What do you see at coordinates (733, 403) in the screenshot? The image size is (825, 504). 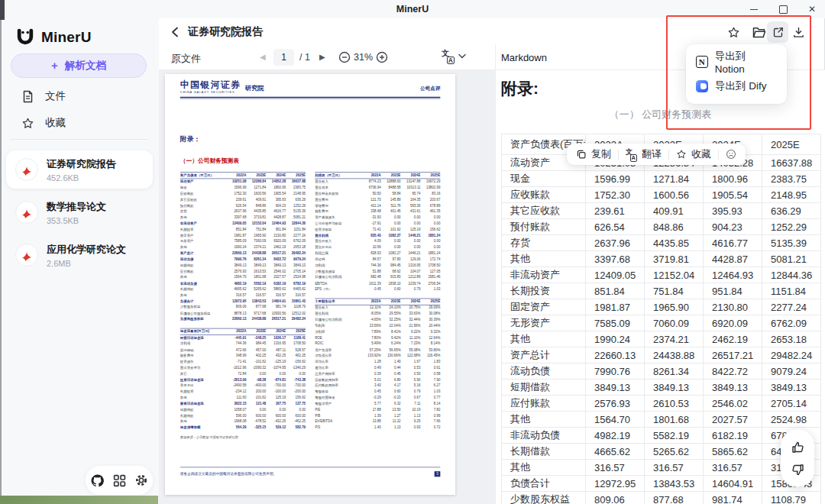 I see `md-cell: 2546.02` at bounding box center [733, 403].